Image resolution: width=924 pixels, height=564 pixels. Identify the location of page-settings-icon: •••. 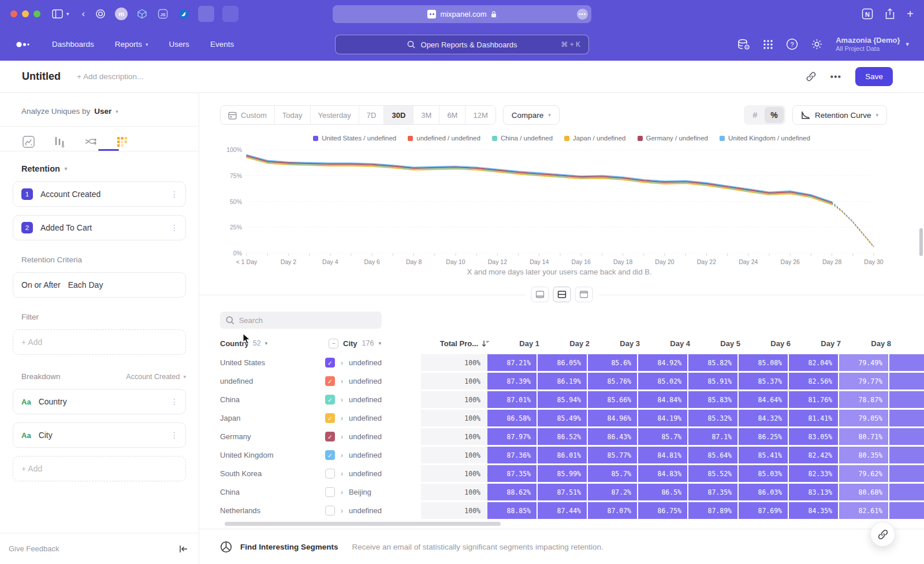
(582, 14).